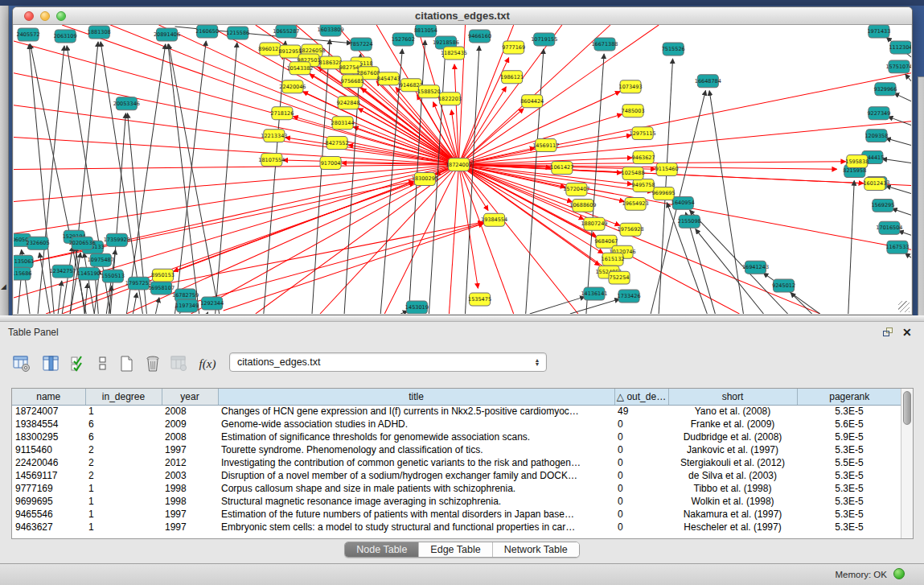 The image size is (924, 585). Describe the element at coordinates (455, 550) in the screenshot. I see `tab-edge-table: Edge Table` at that location.